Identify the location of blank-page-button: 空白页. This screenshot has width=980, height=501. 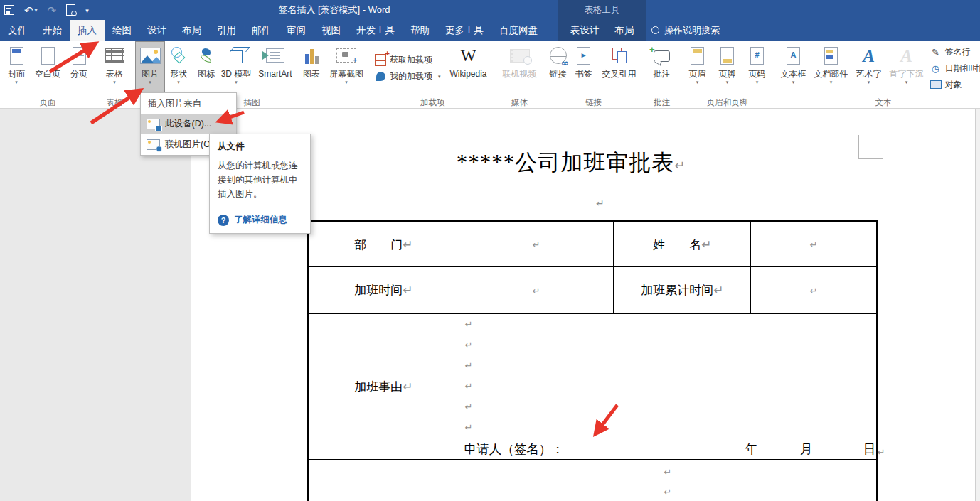
(48, 68).